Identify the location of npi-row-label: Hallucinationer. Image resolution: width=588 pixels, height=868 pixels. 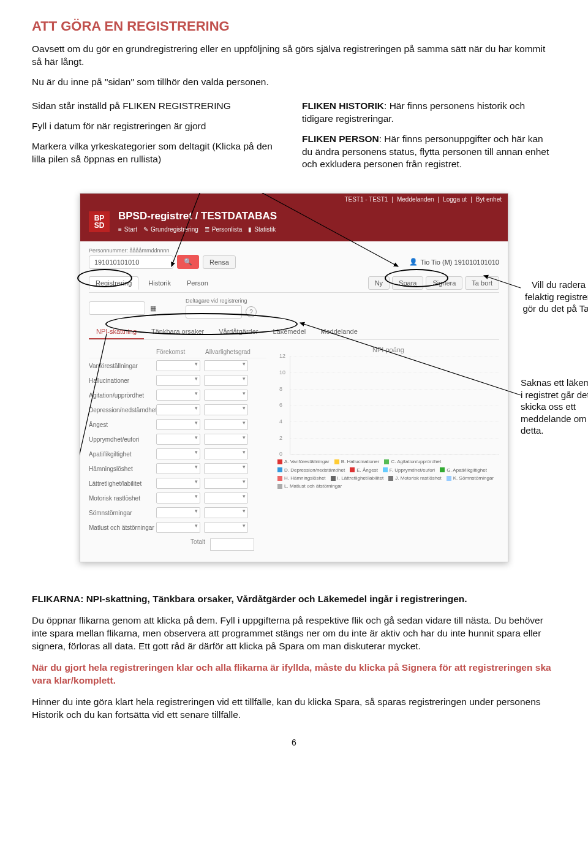
(123, 381).